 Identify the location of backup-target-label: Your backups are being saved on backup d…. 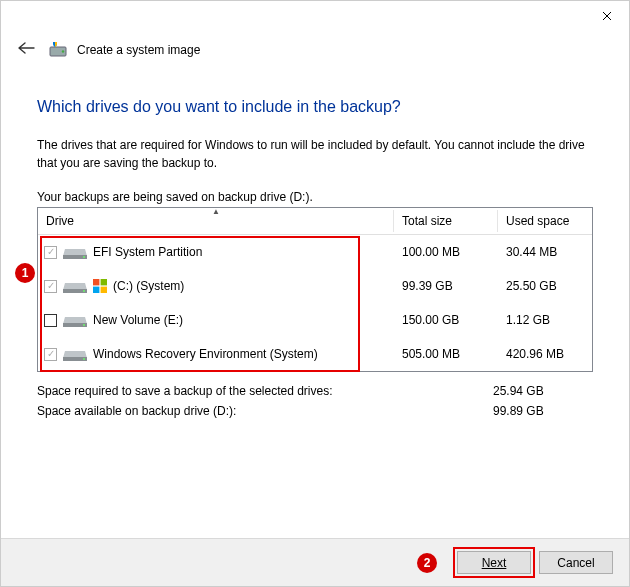
(315, 197).